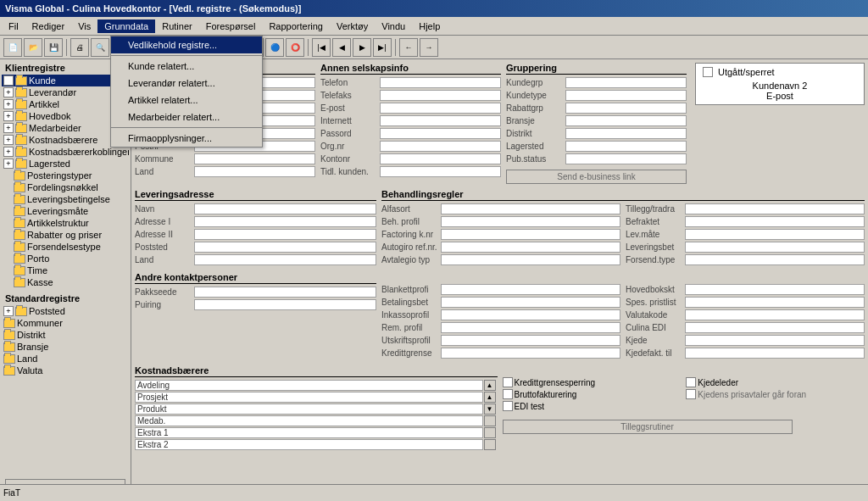  I want to click on kjedens-prisavtaler-checkbox, so click(691, 394).